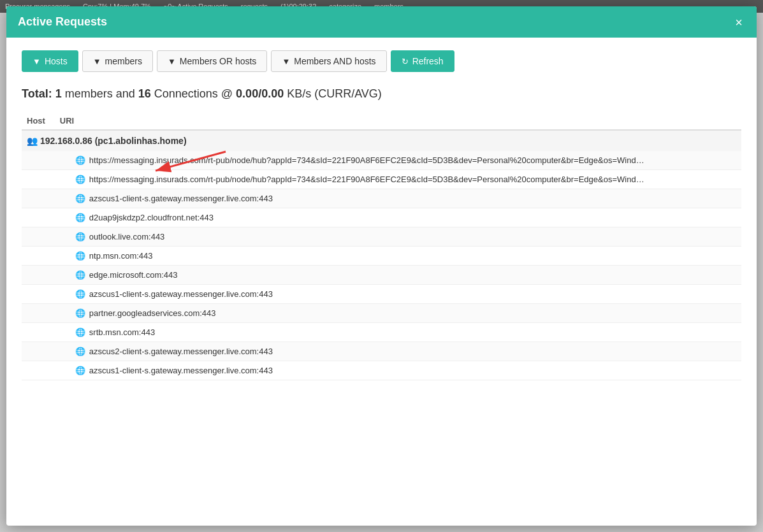 The image size is (763, 532). What do you see at coordinates (381, 313) in the screenshot?
I see `uri-row: 🌐partner.googleadservices.com:443` at bounding box center [381, 313].